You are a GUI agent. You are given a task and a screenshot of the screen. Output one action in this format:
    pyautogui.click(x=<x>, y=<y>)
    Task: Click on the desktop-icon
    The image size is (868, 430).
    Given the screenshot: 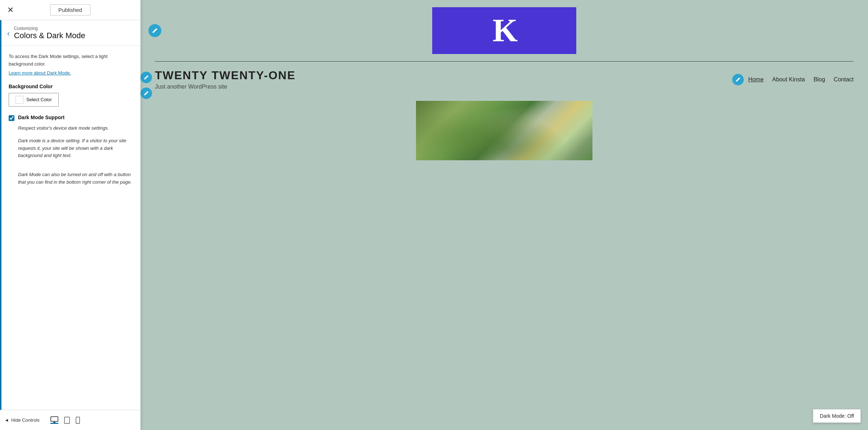 What is the action you would take?
    pyautogui.click(x=54, y=420)
    